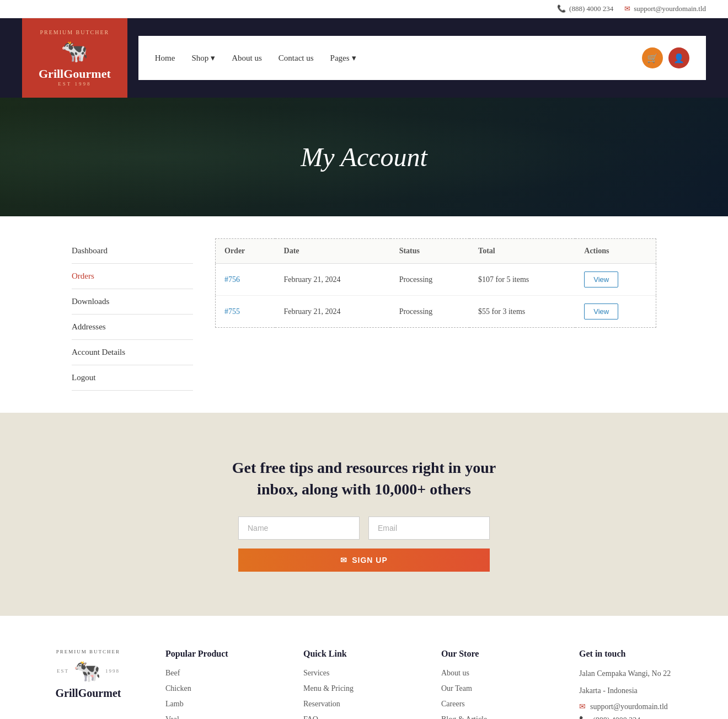 Image resolution: width=728 pixels, height=719 pixels. Describe the element at coordinates (354, 58) in the screenshot. I see `chevron-down-icon-pages: ▾` at that location.